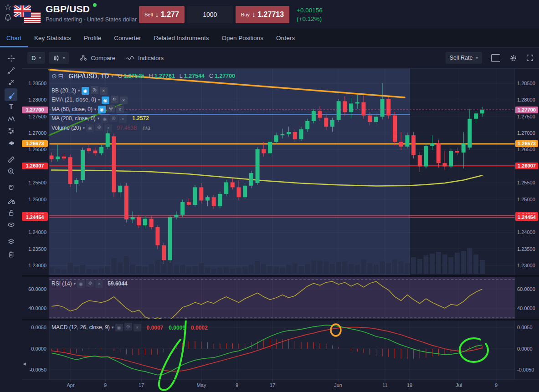  What do you see at coordinates (35, 144) in the screenshot?
I see `price-badge: 1.26673` at bounding box center [35, 144].